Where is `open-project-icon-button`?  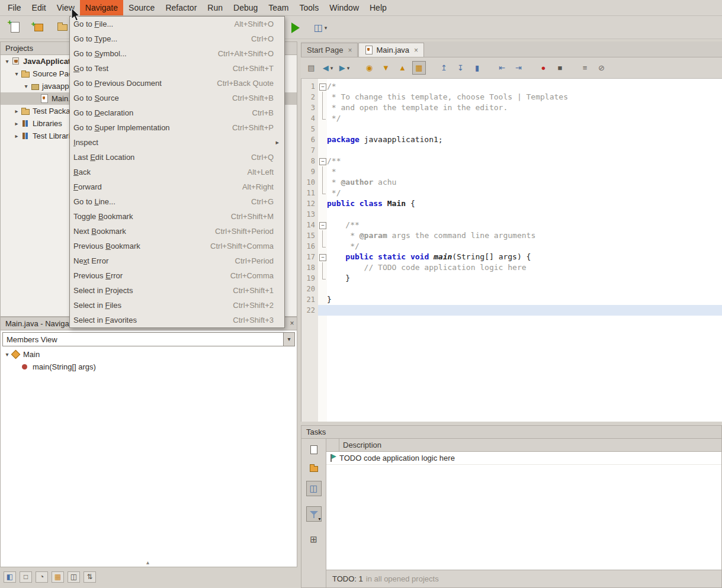
open-project-icon-button is located at coordinates (62, 27).